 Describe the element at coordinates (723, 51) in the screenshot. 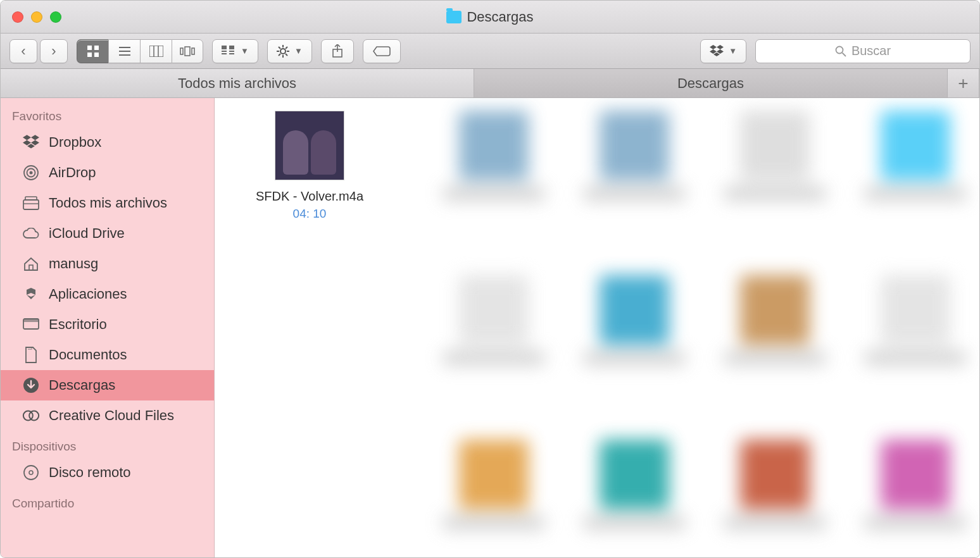

I see `dropbox-toolbar-button: ▼` at that location.